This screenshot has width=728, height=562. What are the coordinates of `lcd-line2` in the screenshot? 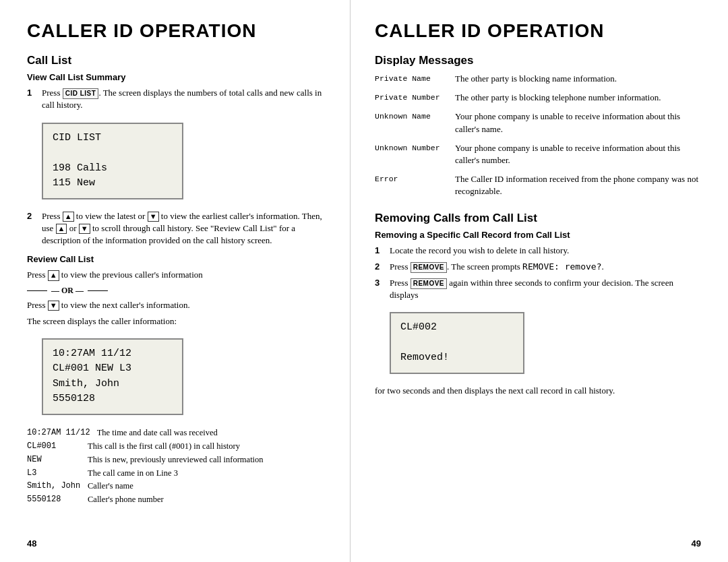 It's located at (113, 154).